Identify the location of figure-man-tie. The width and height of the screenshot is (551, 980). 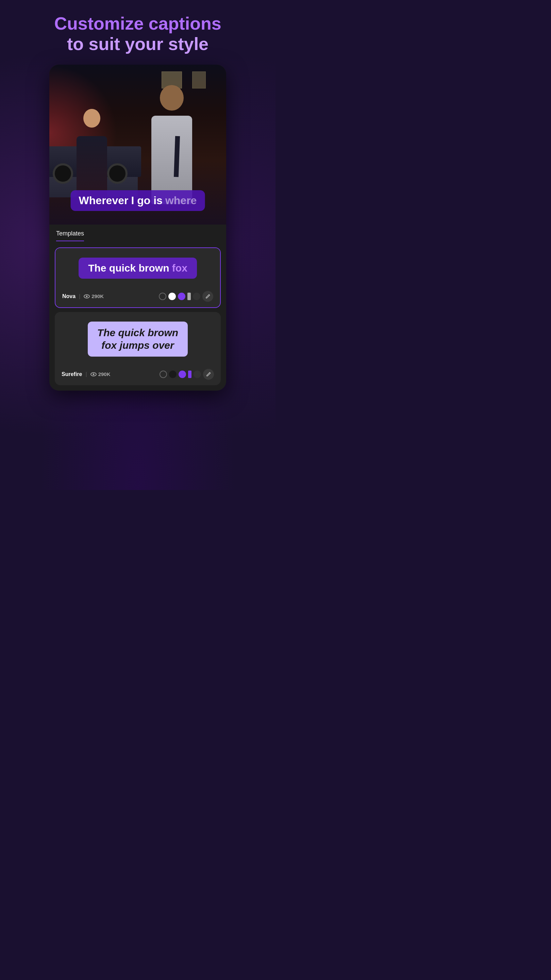
(177, 156).